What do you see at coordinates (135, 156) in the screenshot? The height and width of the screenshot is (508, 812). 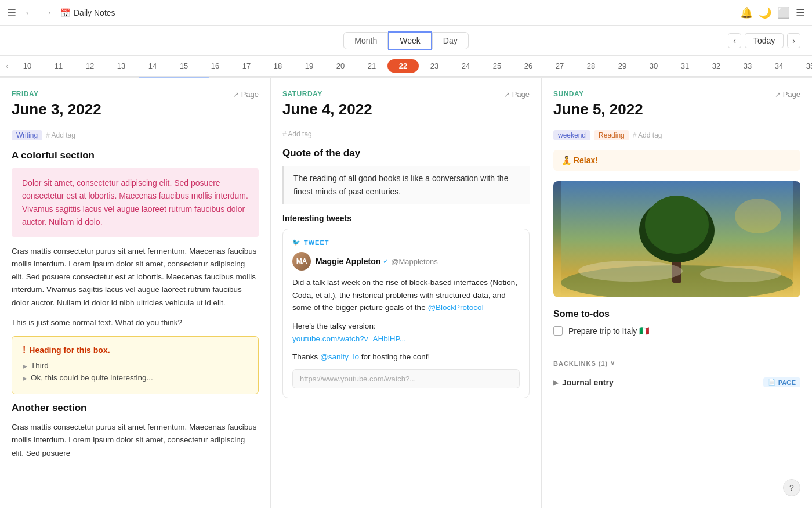 I see `section-heading-friday-1: A colorful section` at bounding box center [135, 156].